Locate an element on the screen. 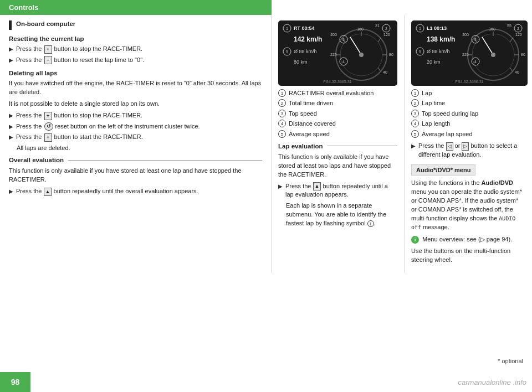 The width and height of the screenshot is (532, 392). circle-1-symbol: 1 is located at coordinates (371, 224).